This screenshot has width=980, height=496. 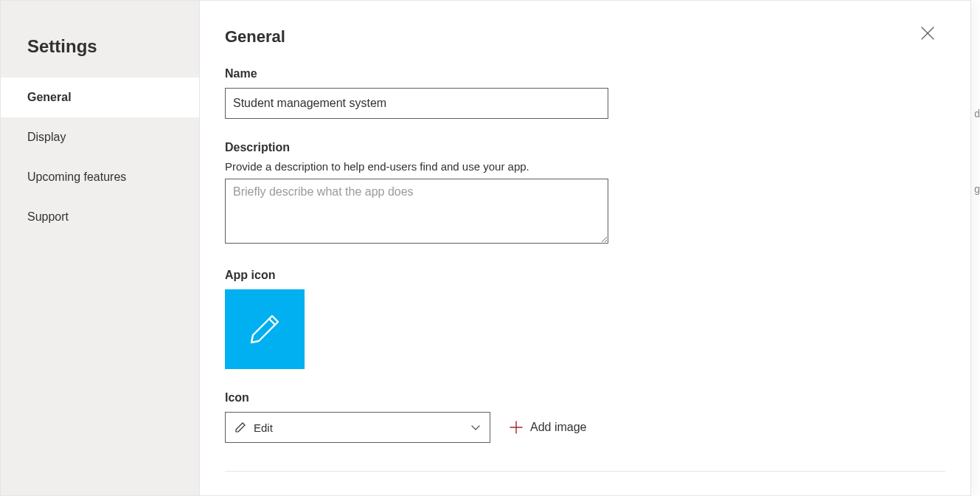 What do you see at coordinates (417, 103) in the screenshot?
I see `name-input` at bounding box center [417, 103].